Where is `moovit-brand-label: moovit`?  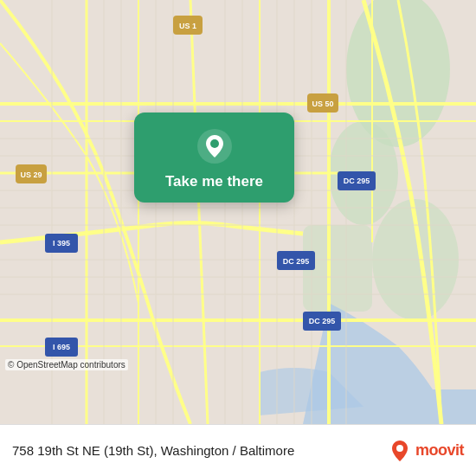 moovit-brand-label: moovit is located at coordinates (440, 450).